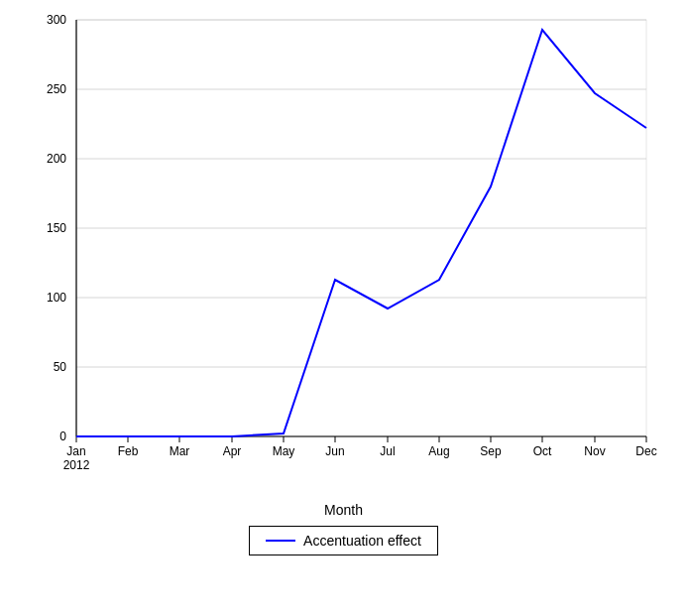  What do you see at coordinates (127, 451) in the screenshot?
I see `svg-text: Feb` at bounding box center [127, 451].